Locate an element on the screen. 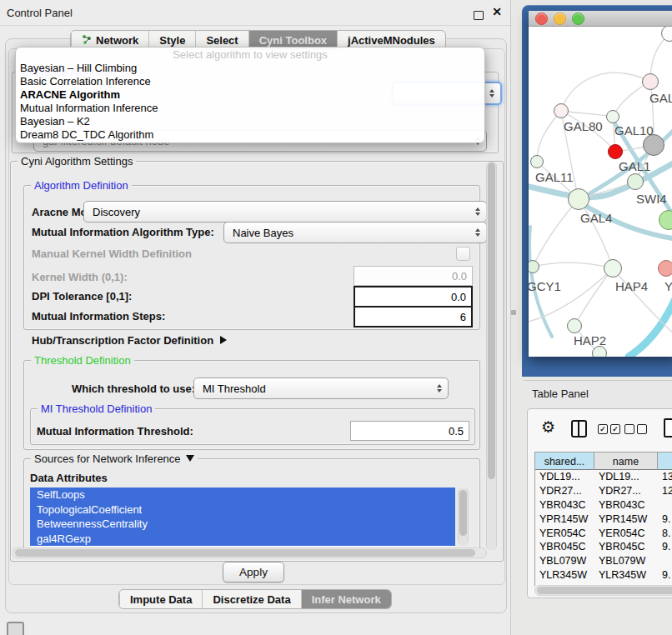 The height and width of the screenshot is (635, 672). file-icon is located at coordinates (668, 428).